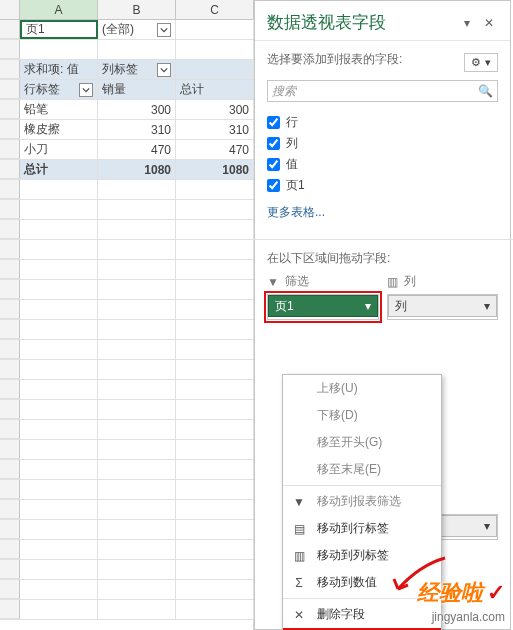 The height and width of the screenshot is (630, 513). Describe the element at coordinates (137, 170) in the screenshot. I see `grand-val: 1080` at that location.